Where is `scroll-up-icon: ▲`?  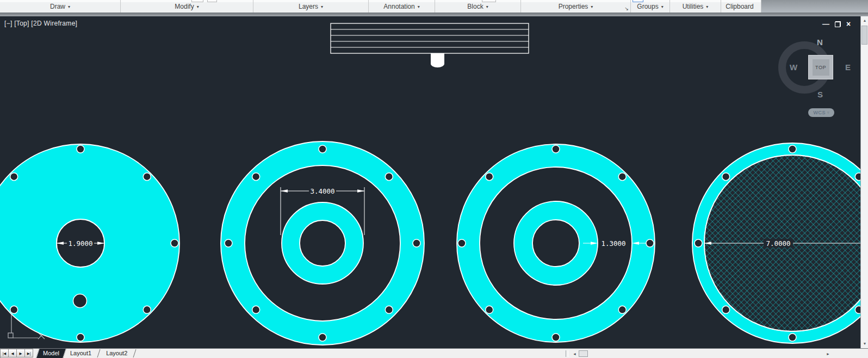
scroll-up-icon: ▲ is located at coordinates (865, 21).